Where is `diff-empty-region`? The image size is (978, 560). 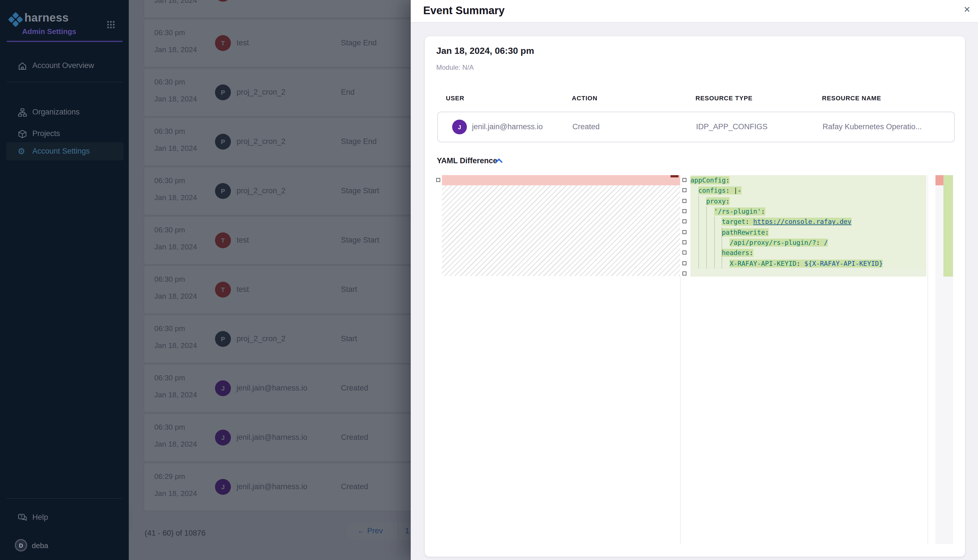 diff-empty-region is located at coordinates (561, 231).